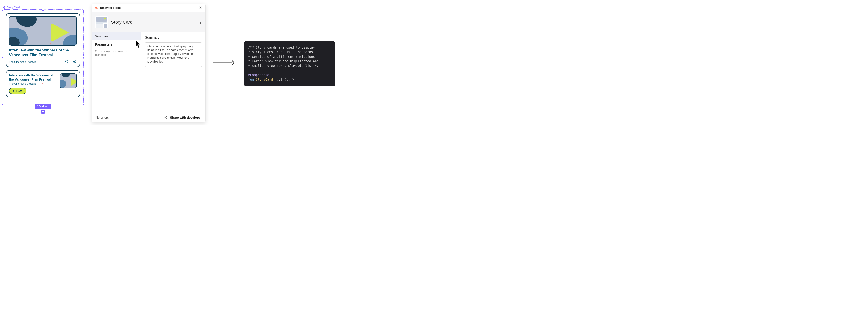 This screenshot has height=315, width=868. I want to click on variants-badge: 2 Variants, so click(43, 106).